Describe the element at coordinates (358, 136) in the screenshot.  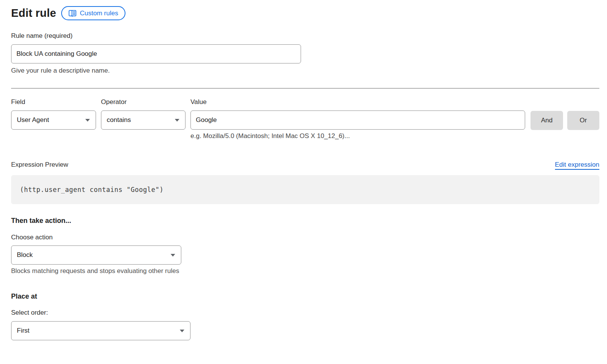
I see `value-helper: e.g. Mozilla/5.0 (Macintosh; Intel Mac O…` at that location.